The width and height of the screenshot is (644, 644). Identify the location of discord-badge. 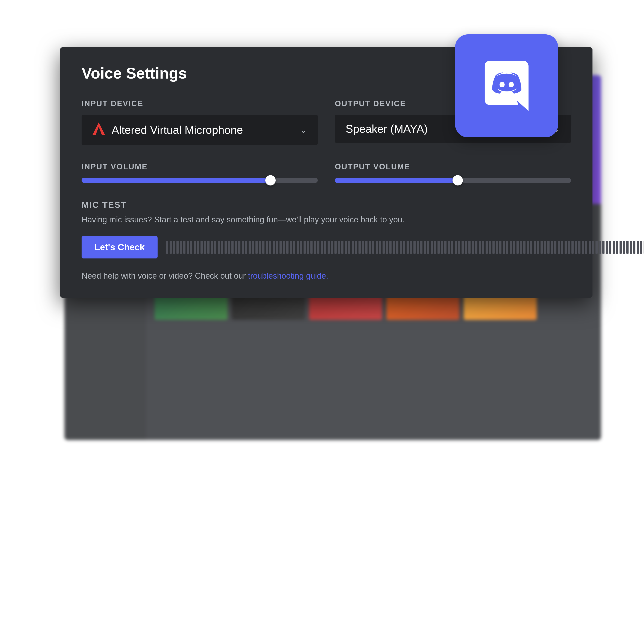
(507, 86).